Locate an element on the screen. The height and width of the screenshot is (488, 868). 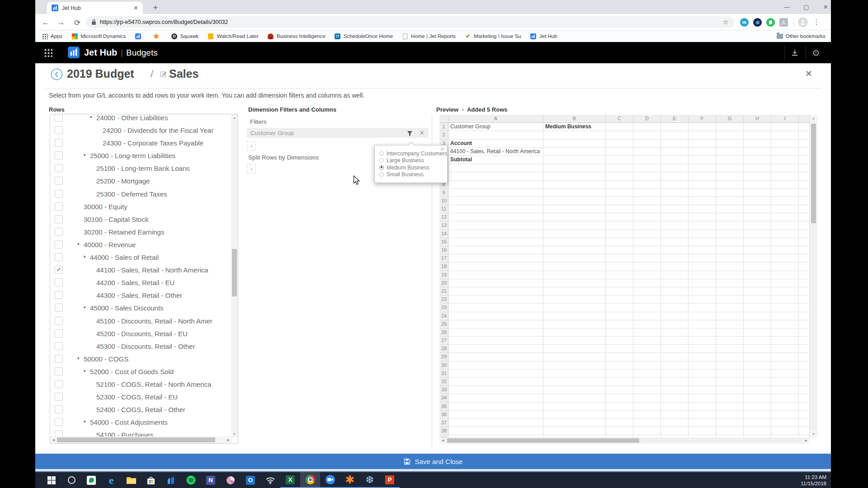
gl-account-row: 52400 - COGS, Retail - Other is located at coordinates (141, 409).